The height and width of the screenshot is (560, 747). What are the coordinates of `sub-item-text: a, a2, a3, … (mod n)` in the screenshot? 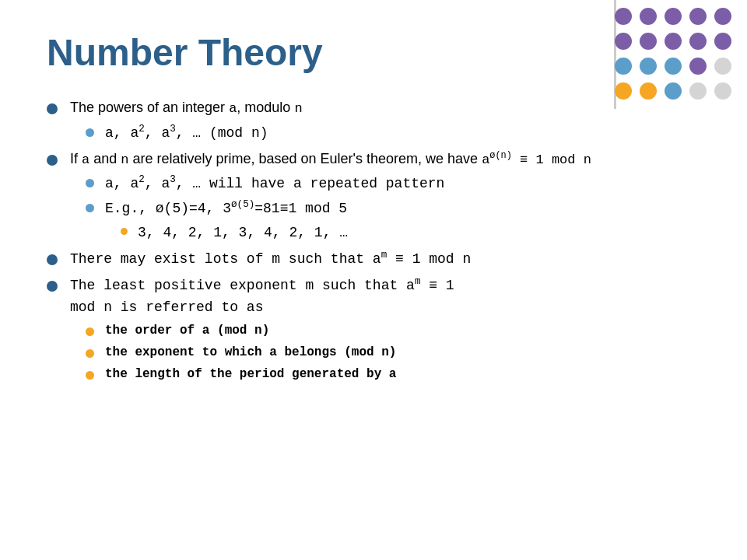 It's located at (187, 133).